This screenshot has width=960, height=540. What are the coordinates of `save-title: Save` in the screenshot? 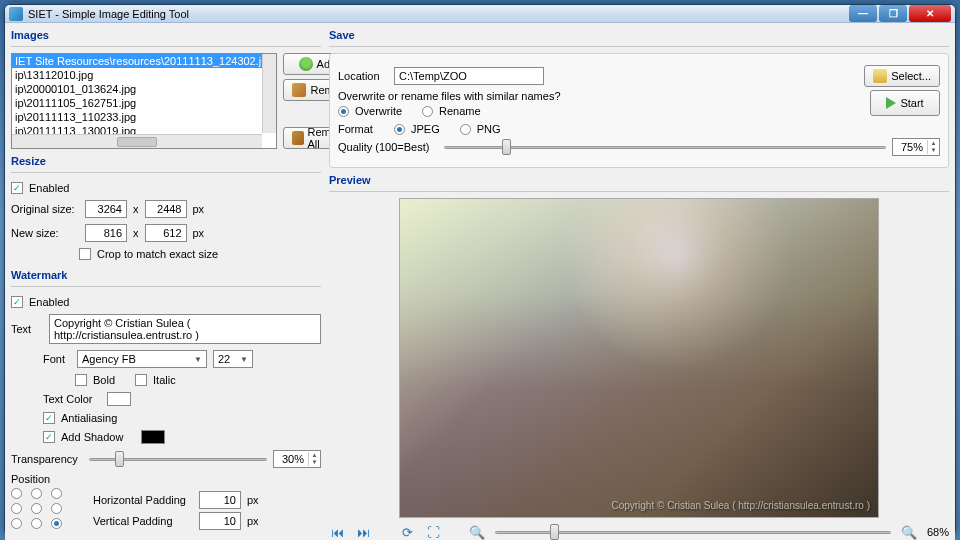 It's located at (639, 35).